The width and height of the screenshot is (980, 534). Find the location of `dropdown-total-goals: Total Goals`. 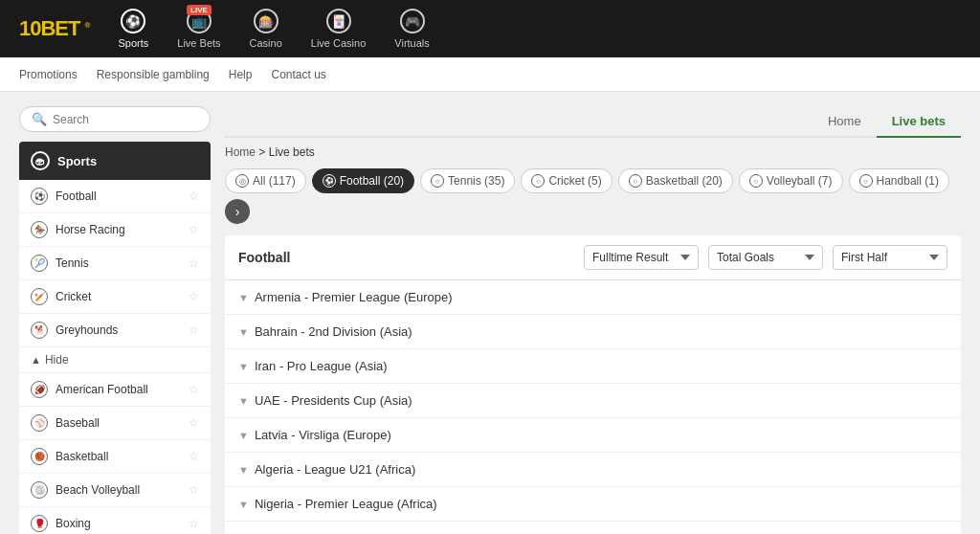

dropdown-total-goals: Total Goals is located at coordinates (766, 257).